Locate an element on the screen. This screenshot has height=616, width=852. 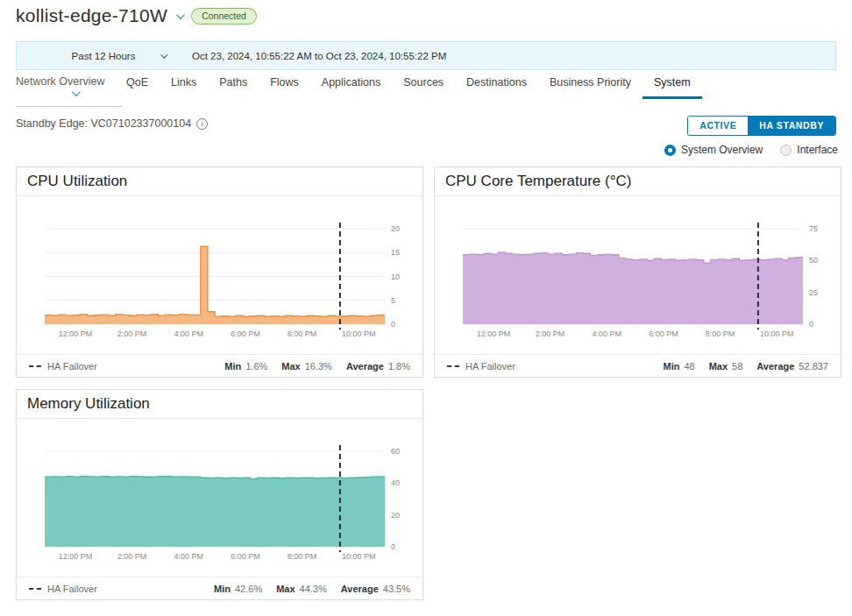
tab-qoe: QoE is located at coordinates (137, 88).